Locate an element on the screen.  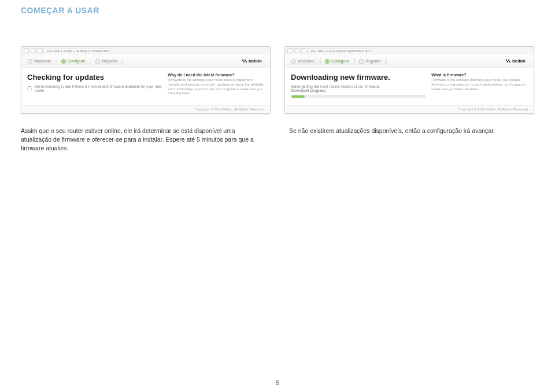
content-area: Checking for updates We're checking to s… is located at coordinates (146, 87).